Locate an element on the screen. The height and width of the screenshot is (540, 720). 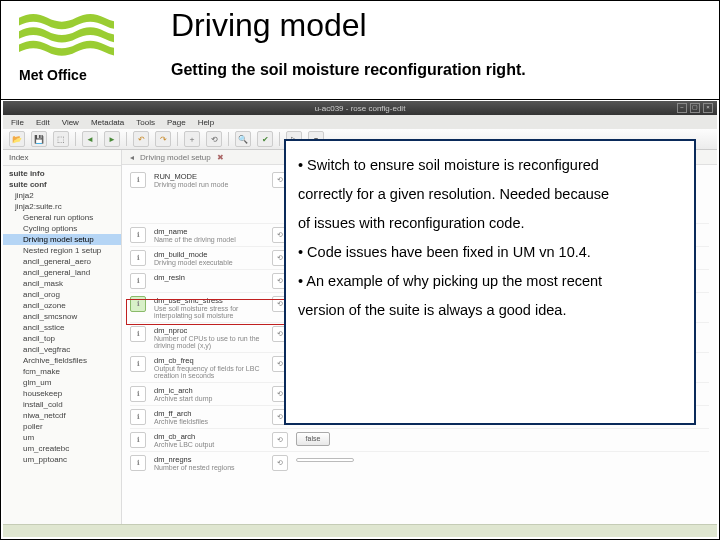
tree-item: jinja2 is located at coordinates (62, 196).